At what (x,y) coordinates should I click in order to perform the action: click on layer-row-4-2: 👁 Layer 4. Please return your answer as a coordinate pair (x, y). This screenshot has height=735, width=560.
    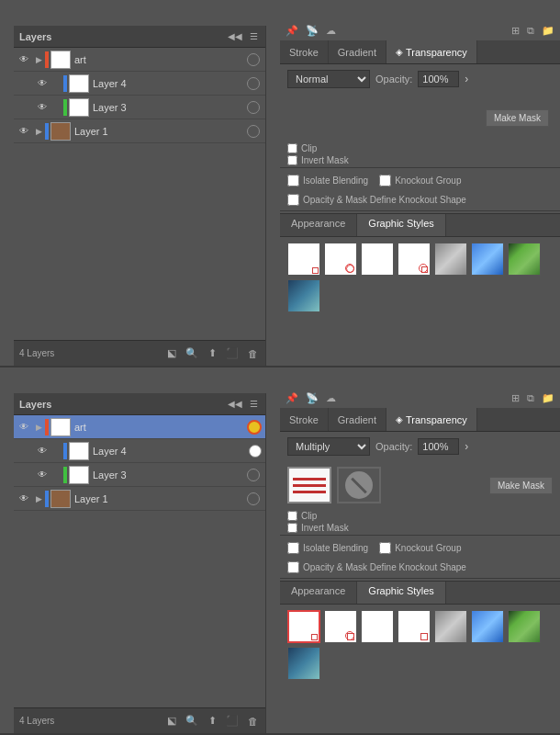
    Looking at the image, I should click on (140, 451).